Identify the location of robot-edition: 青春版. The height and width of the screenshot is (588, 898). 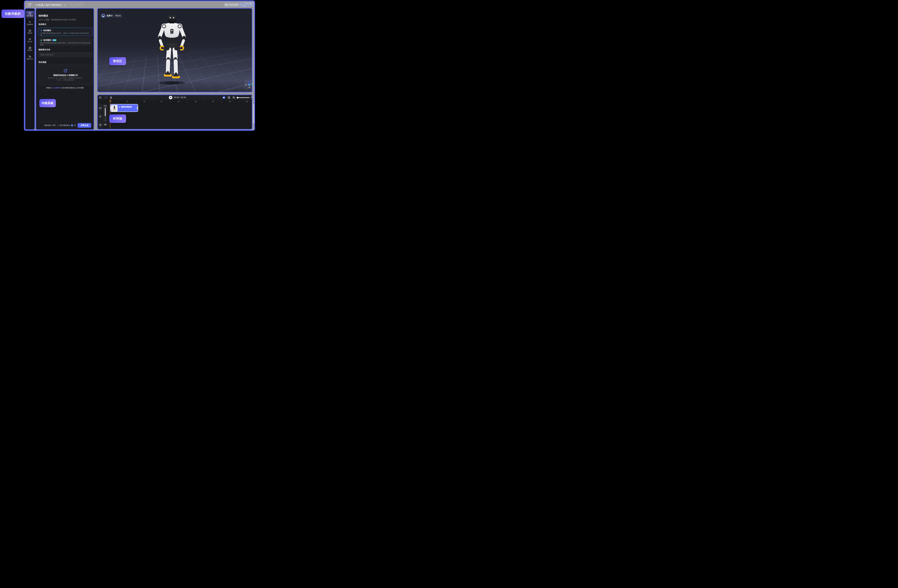
(118, 16).